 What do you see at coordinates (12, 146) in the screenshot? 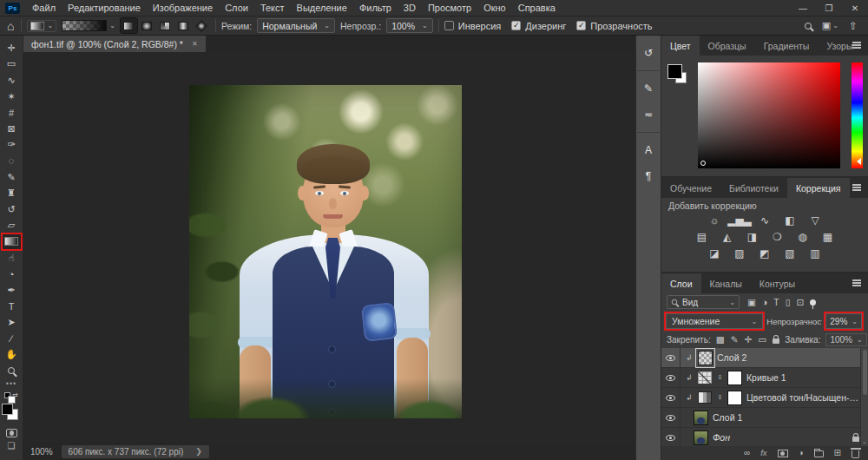
I see `eyedropper-tool: ✑` at bounding box center [12, 146].